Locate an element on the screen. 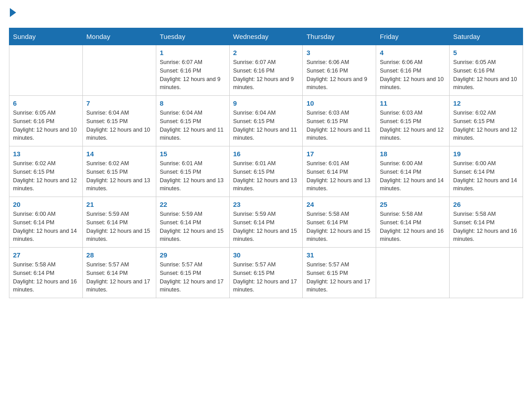 This screenshot has height=411, width=532. calendar-cell: 11Sunrise: 6:03 AMSunset: 6:15 PMDayligh… is located at coordinates (413, 121).